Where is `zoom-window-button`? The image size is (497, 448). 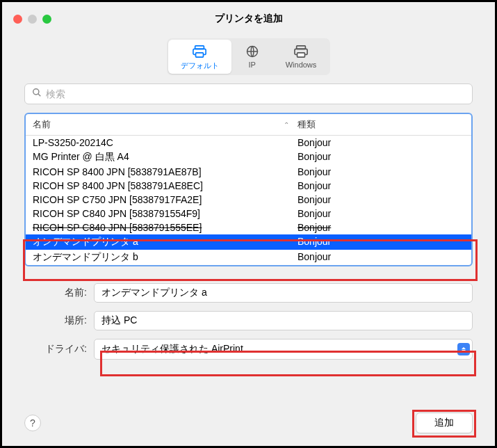 zoom-window-button is located at coordinates (47, 19).